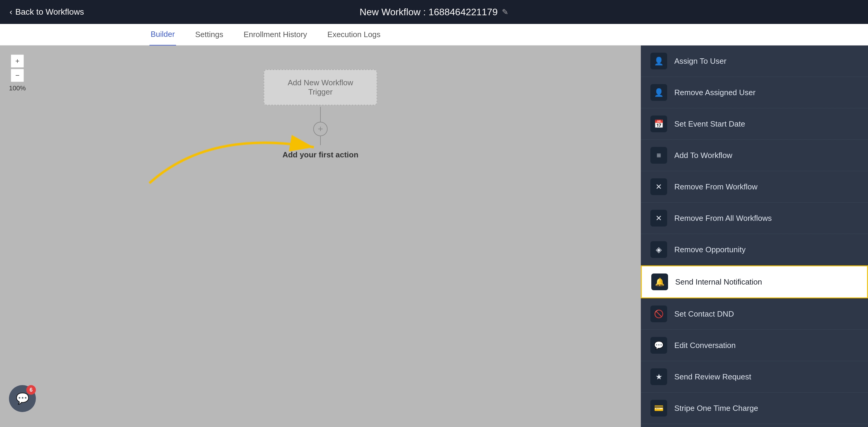 Image resolution: width=868 pixels, height=427 pixels. What do you see at coordinates (320, 88) in the screenshot?
I see `trigger-box-label: Add New WorkflowTrigger` at bounding box center [320, 88].